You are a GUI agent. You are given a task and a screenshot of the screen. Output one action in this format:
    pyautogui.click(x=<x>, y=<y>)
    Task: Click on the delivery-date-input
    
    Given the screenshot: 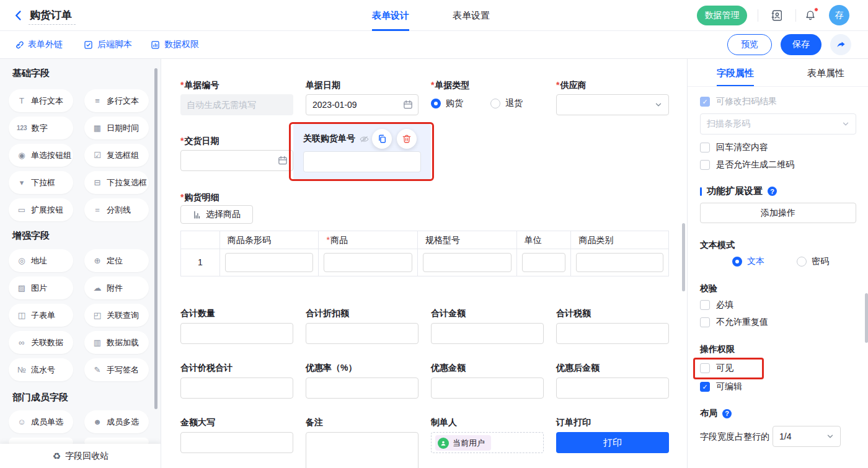 What is the action you would take?
    pyautogui.click(x=237, y=161)
    